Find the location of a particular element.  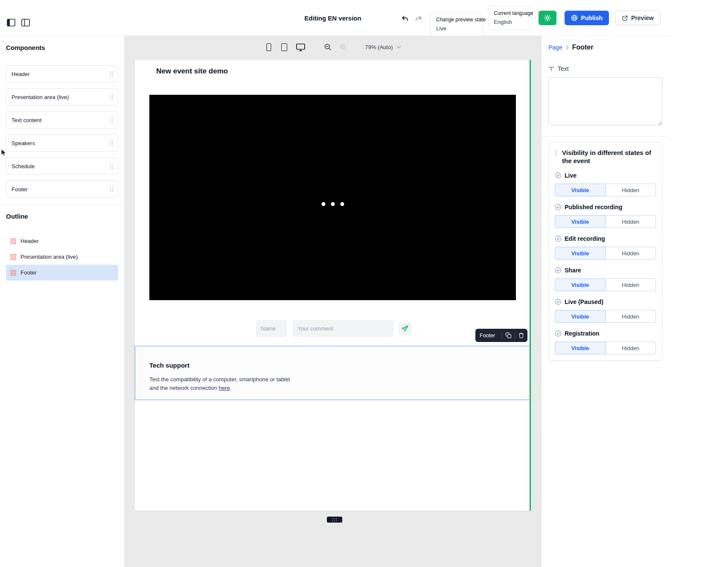

state-label: Share is located at coordinates (573, 270).